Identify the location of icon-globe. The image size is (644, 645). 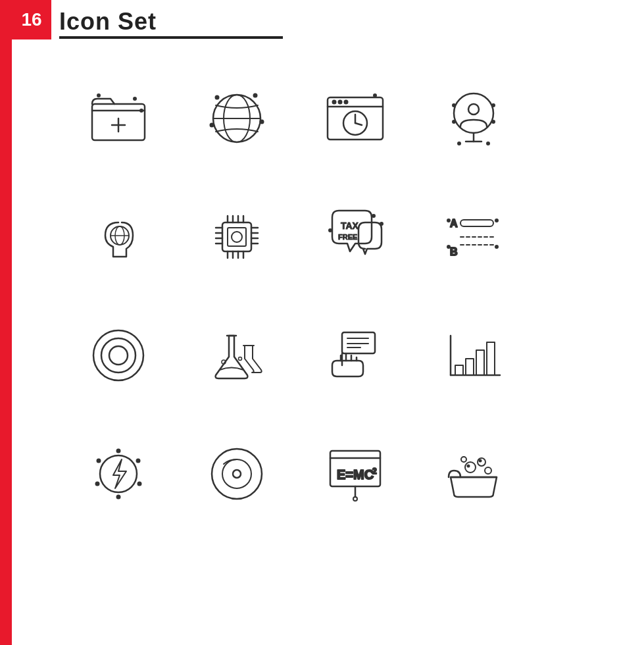
(237, 118).